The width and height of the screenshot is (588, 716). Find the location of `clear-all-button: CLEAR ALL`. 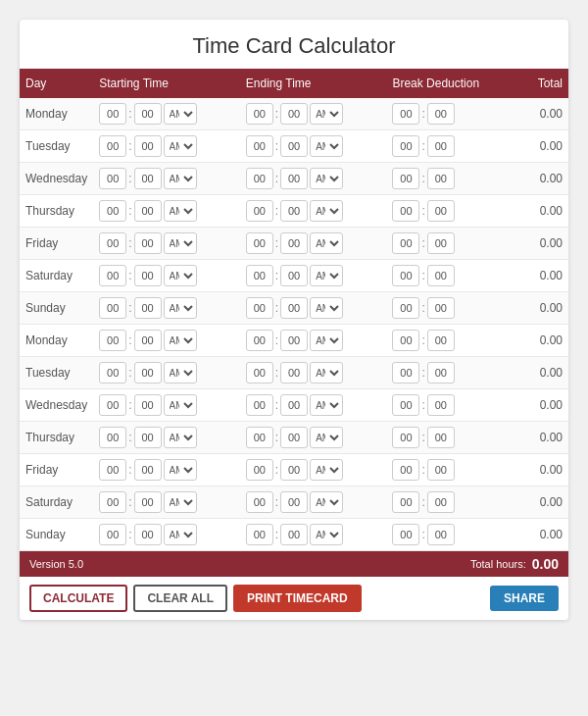

clear-all-button: CLEAR ALL is located at coordinates (180, 598).